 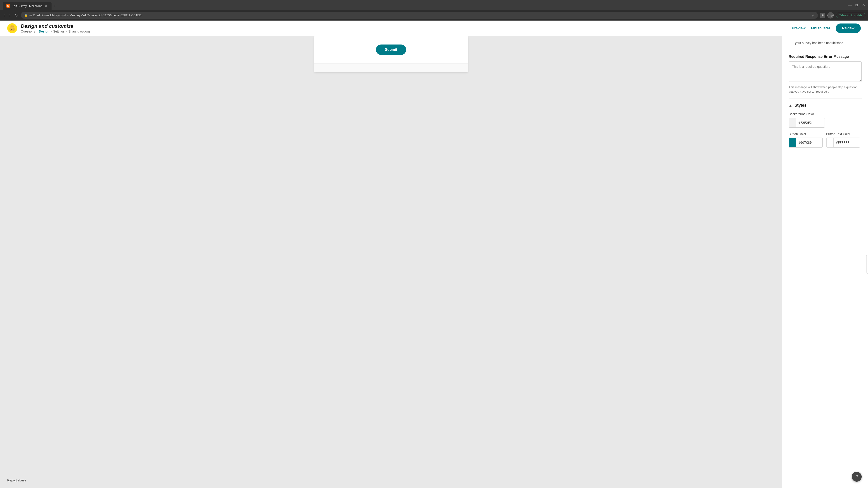 I want to click on close-window-icon: ✕, so click(x=864, y=5).